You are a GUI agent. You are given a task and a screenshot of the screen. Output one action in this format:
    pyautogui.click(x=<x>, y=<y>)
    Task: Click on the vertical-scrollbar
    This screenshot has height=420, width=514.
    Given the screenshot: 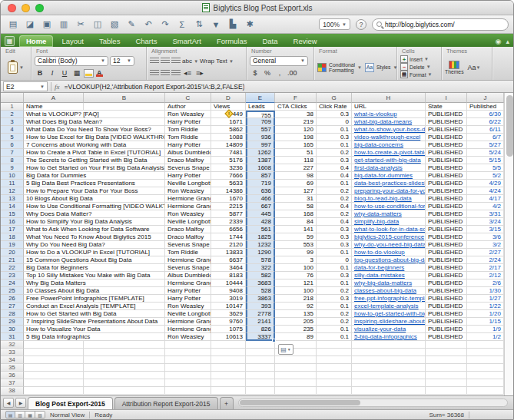 What is the action you would take?
    pyautogui.click(x=509, y=244)
    